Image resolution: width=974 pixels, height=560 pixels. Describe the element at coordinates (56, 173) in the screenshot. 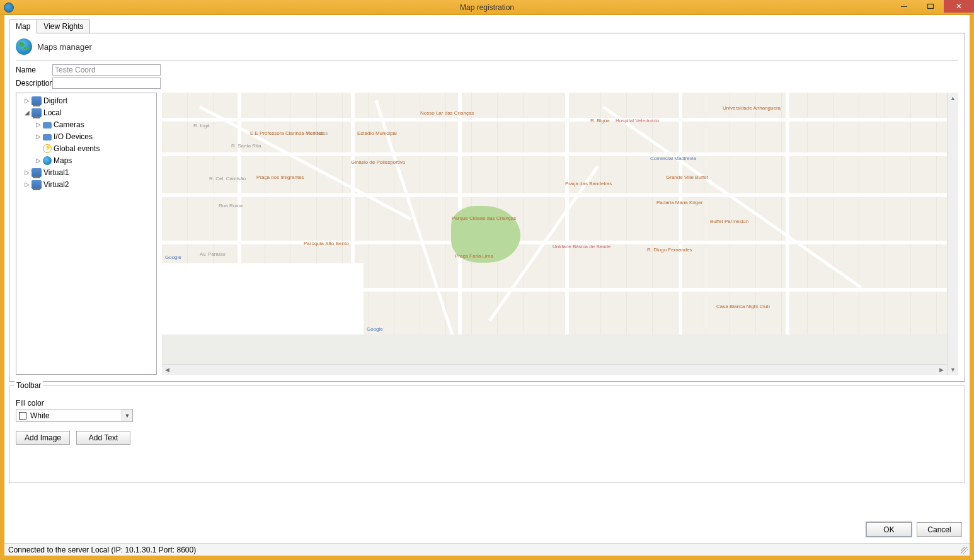

I see `tree-label: Virtual1` at that location.